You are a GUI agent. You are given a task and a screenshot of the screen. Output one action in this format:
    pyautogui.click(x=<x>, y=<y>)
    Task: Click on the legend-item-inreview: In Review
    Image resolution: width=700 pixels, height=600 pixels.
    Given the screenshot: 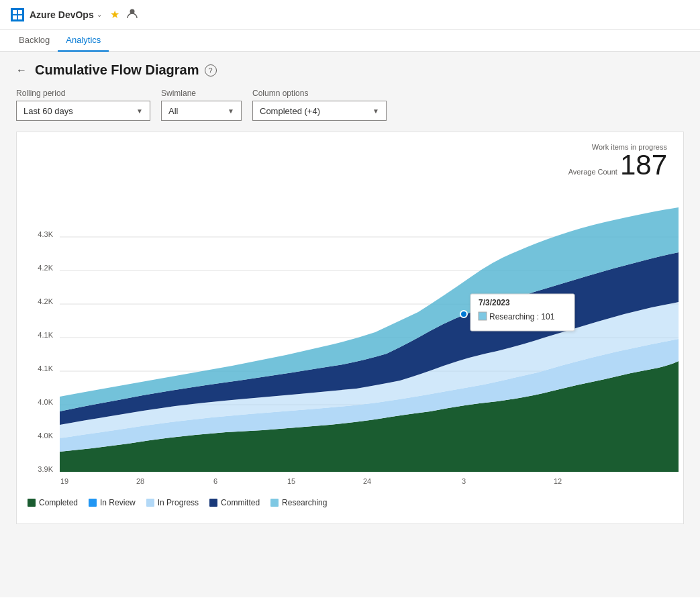 What is the action you would take?
    pyautogui.click(x=112, y=503)
    